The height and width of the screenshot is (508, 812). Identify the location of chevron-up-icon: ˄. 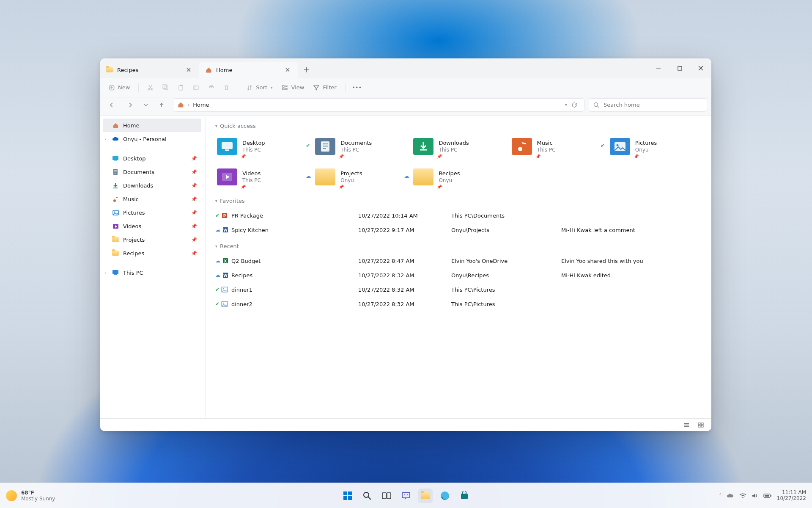
(720, 495).